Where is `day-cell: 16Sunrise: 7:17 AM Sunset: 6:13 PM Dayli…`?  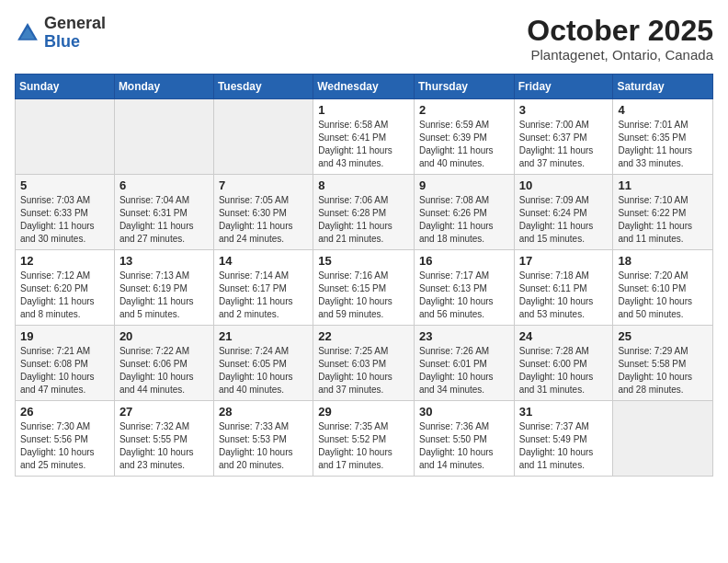 day-cell: 16Sunrise: 7:17 AM Sunset: 6:13 PM Dayli… is located at coordinates (463, 288).